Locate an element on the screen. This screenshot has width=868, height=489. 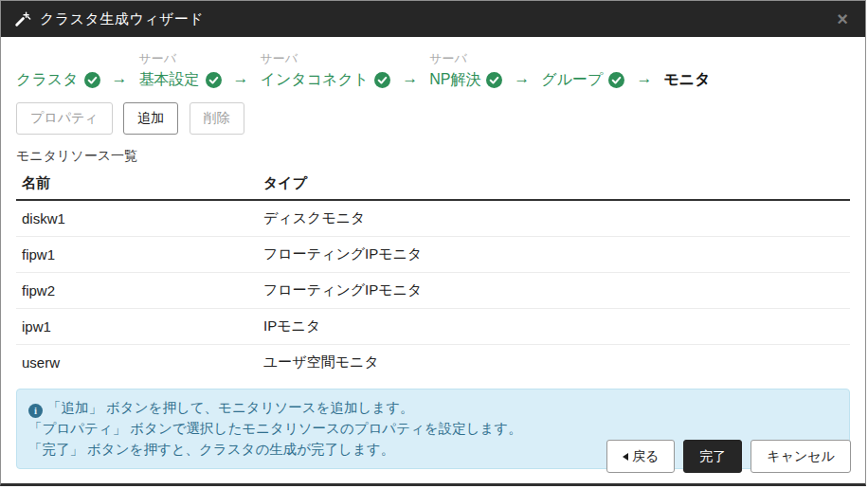
table-row: diskw1 ディスクモニタ is located at coordinates (433, 218).